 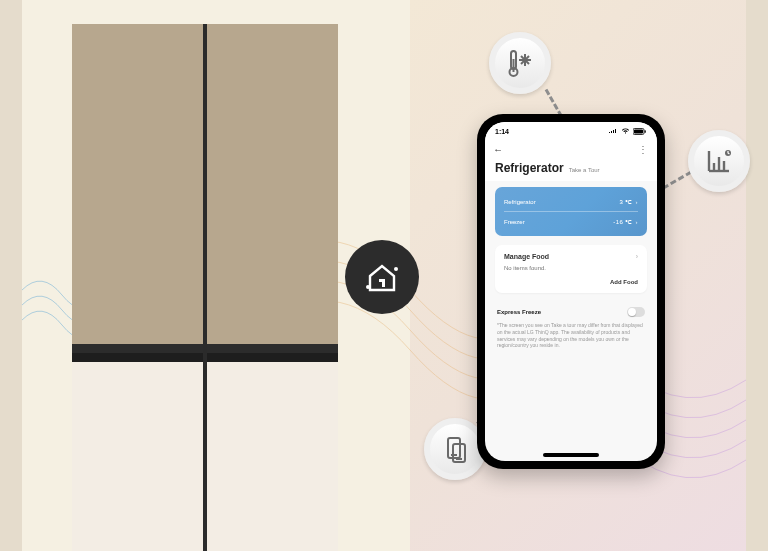 What do you see at coordinates (502, 132) in the screenshot?
I see `statusbar-time: 1:14` at bounding box center [502, 132].